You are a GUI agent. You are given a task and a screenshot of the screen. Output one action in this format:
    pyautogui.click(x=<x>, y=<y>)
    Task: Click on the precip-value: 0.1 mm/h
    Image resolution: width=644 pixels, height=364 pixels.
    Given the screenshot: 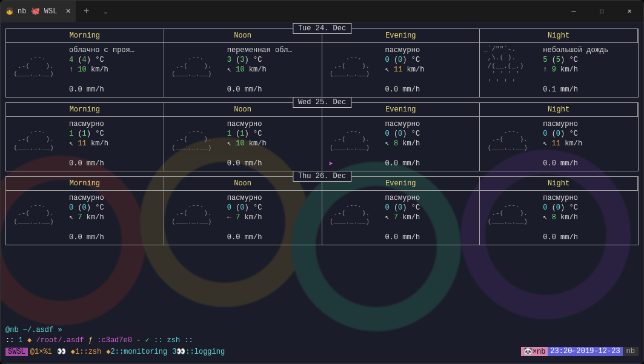 What is the action you would take?
    pyautogui.click(x=560, y=90)
    